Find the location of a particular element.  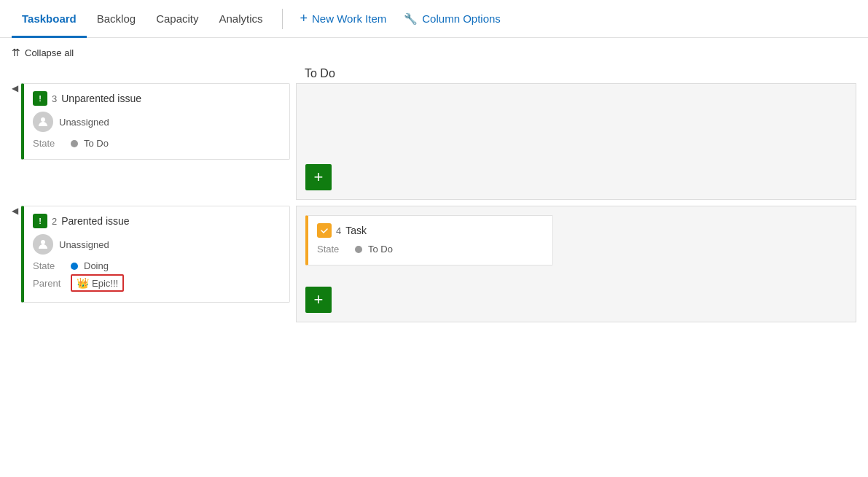

crown-icon: 👑 is located at coordinates (83, 283).